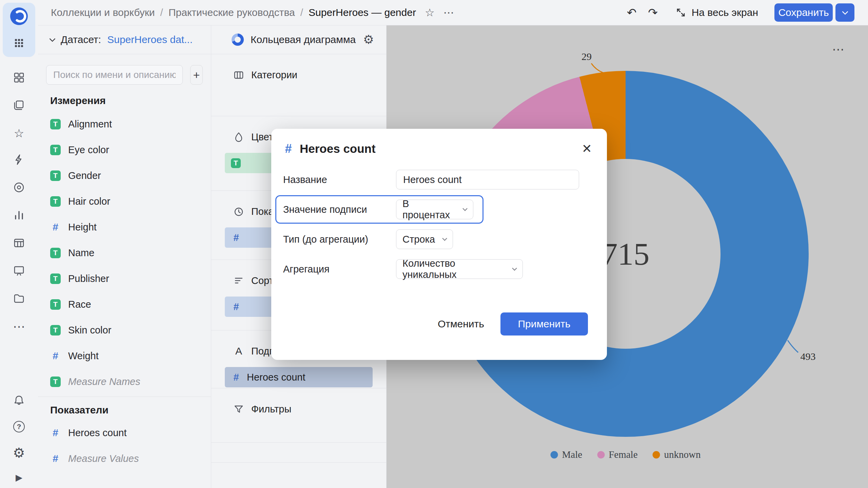  Describe the element at coordinates (83, 356) in the screenshot. I see `field-label: Weight` at that location.